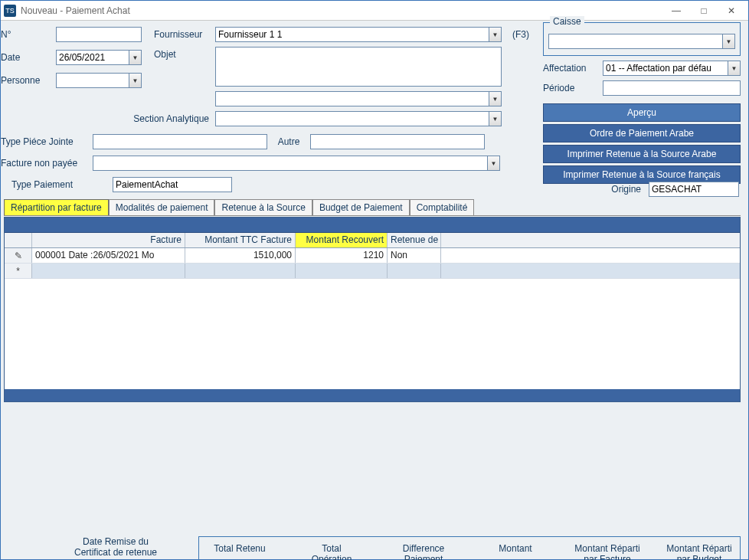 Image resolution: width=749 pixels, height=560 pixels. Describe the element at coordinates (607, 557) in the screenshot. I see `label-rep-fact-2: par Facture` at that location.